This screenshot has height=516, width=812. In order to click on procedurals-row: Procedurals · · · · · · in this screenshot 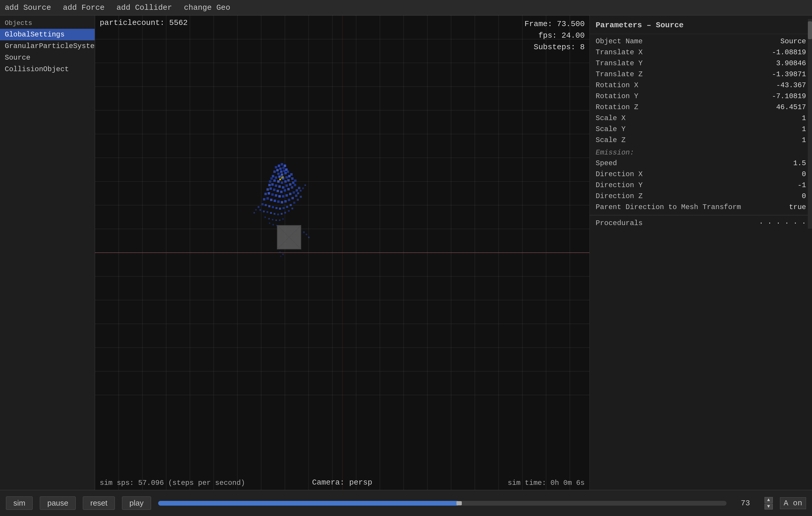, I will do `click(701, 223)`.